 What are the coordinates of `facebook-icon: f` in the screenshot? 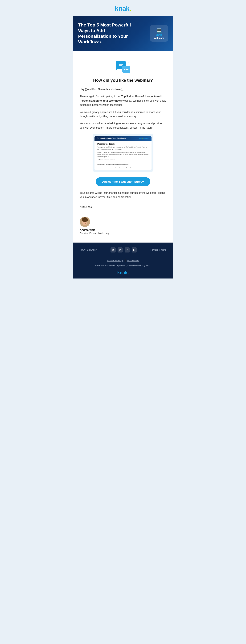 It's located at (127, 250).